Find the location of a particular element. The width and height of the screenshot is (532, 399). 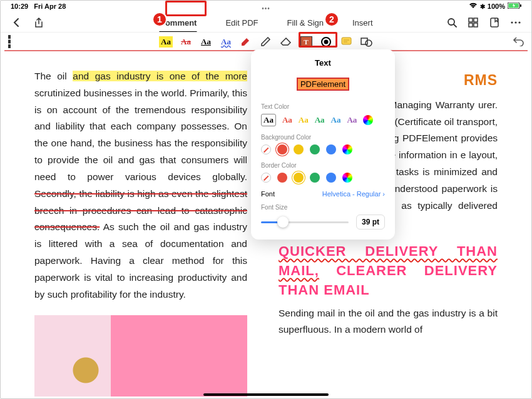

border-color-yellow is located at coordinates (299, 178).